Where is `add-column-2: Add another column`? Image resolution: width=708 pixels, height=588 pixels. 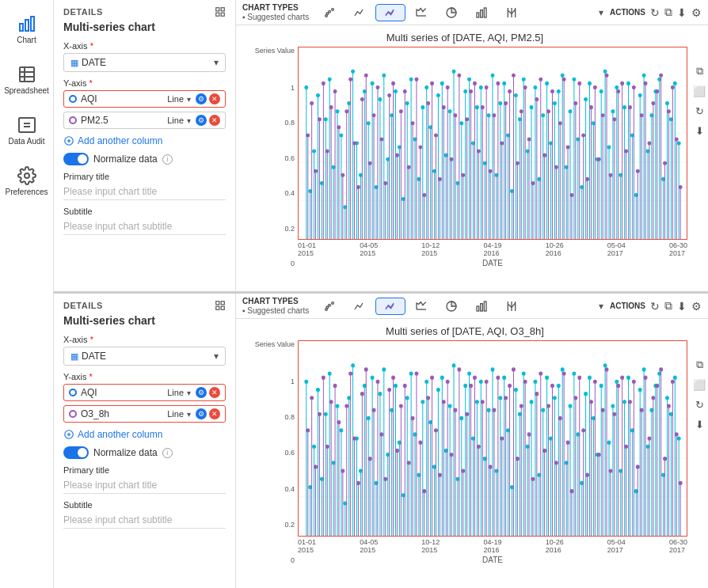 add-column-2: Add another column is located at coordinates (144, 434).